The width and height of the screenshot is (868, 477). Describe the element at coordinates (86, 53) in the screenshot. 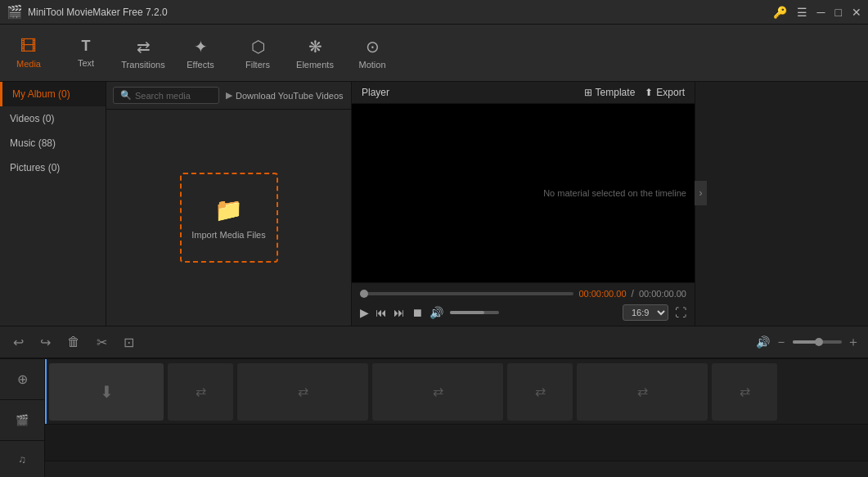

I see `toolbar-item-text: T Text` at that location.